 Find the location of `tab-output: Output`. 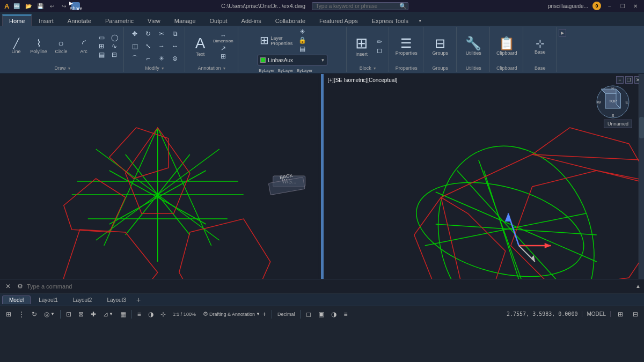

tab-output: Output is located at coordinates (219, 20).